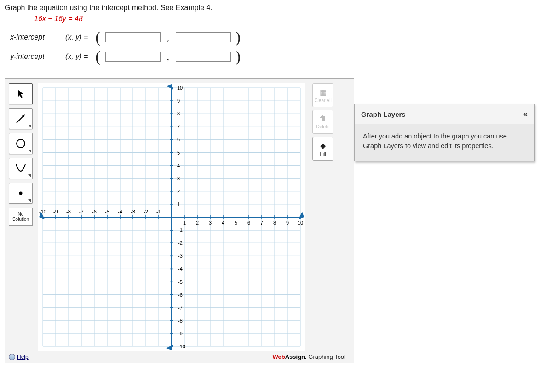 Image resolution: width=552 pixels, height=392 pixels. I want to click on y-intercept-row: y-intercept (x, y) = ( , ), so click(276, 57).